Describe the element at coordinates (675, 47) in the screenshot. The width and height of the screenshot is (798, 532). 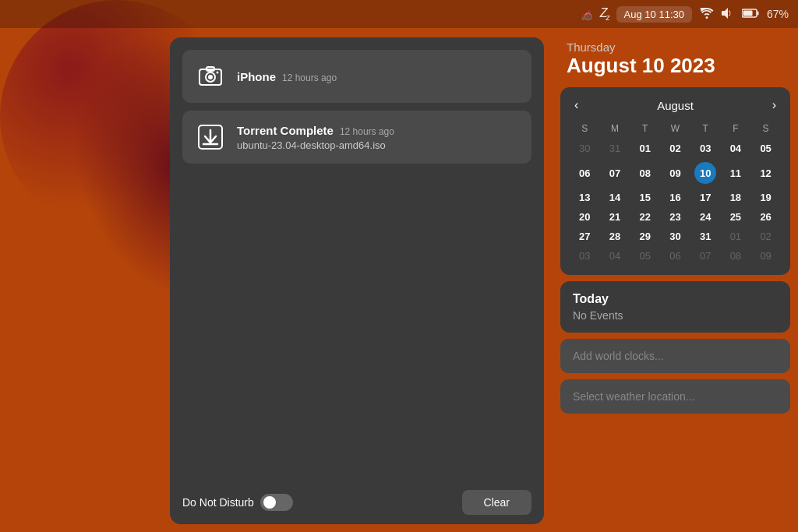
I see `date-day: Thursday` at that location.